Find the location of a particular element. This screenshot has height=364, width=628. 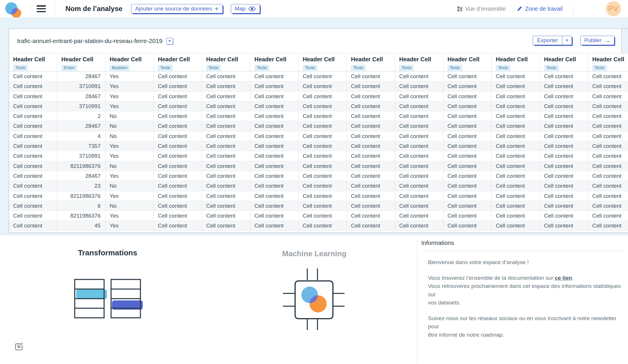

export-button: Exporter ▼ is located at coordinates (552, 40).